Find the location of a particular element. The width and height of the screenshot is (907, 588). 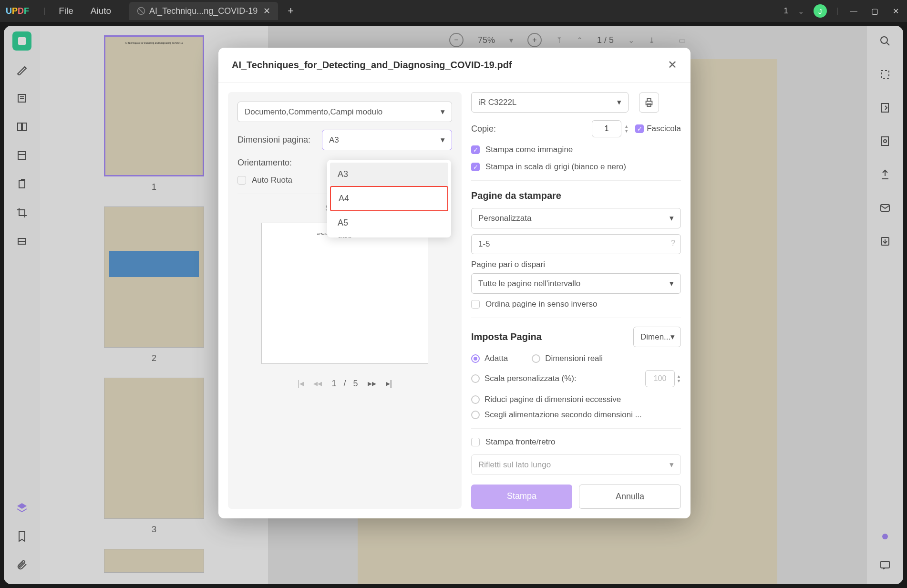

custom-scale-radio is located at coordinates (475, 379).